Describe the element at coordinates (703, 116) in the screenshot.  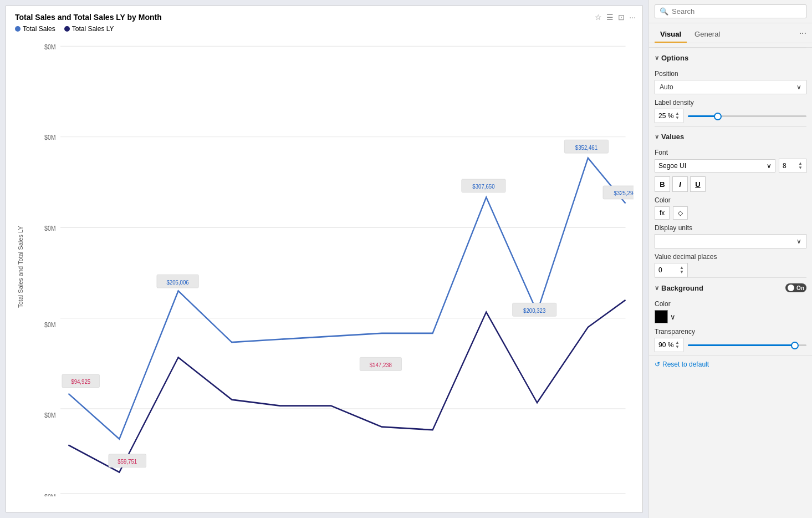
I see `label-density-fill` at that location.